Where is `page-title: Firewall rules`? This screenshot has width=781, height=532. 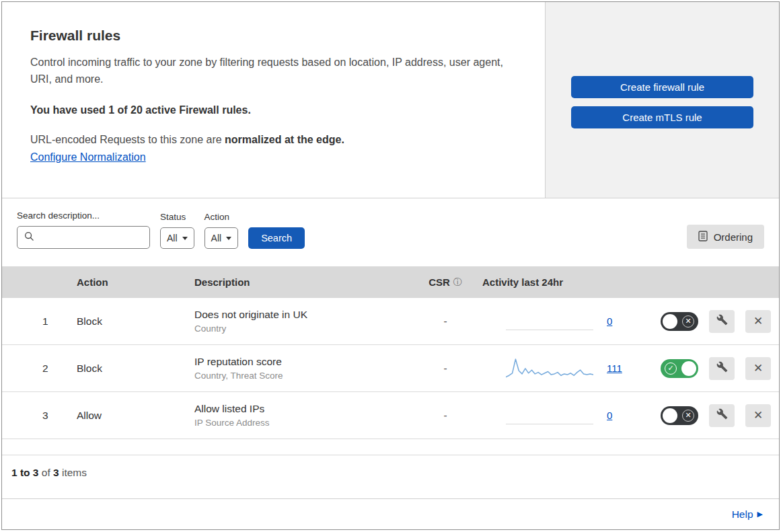 page-title: Firewall rules is located at coordinates (274, 36).